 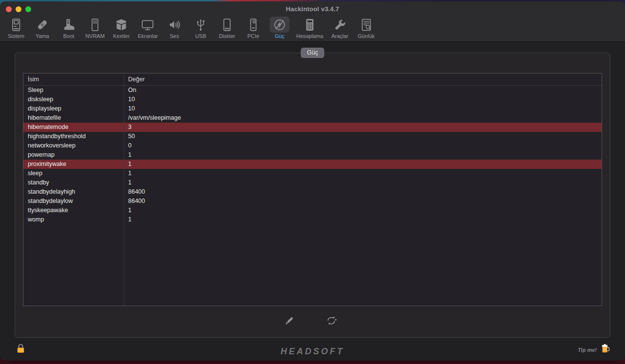 What do you see at coordinates (313, 118) in the screenshot?
I see `table-row: hibernatefile/var/vm/sleepimage` at bounding box center [313, 118].